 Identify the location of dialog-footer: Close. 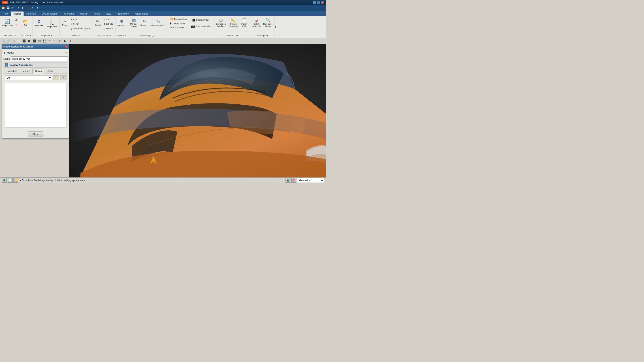
(36, 134).